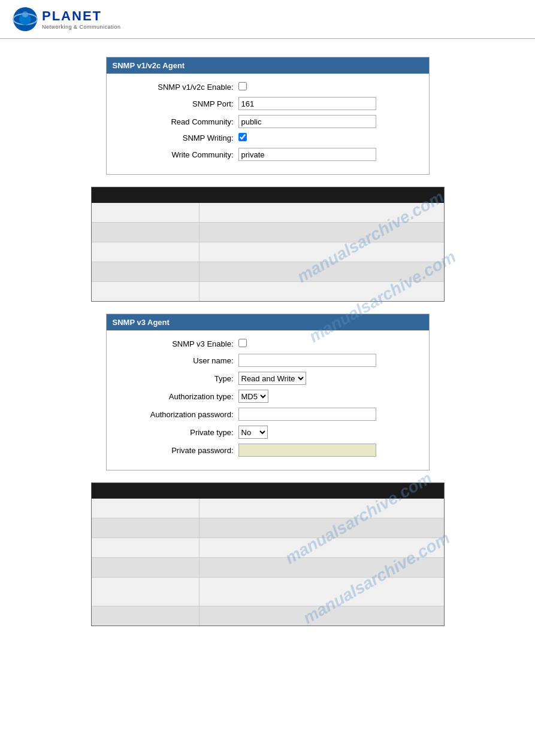 Image resolution: width=535 pixels, height=756 pixels. Describe the element at coordinates (268, 491) in the screenshot. I see `table2-header-cell` at that location.